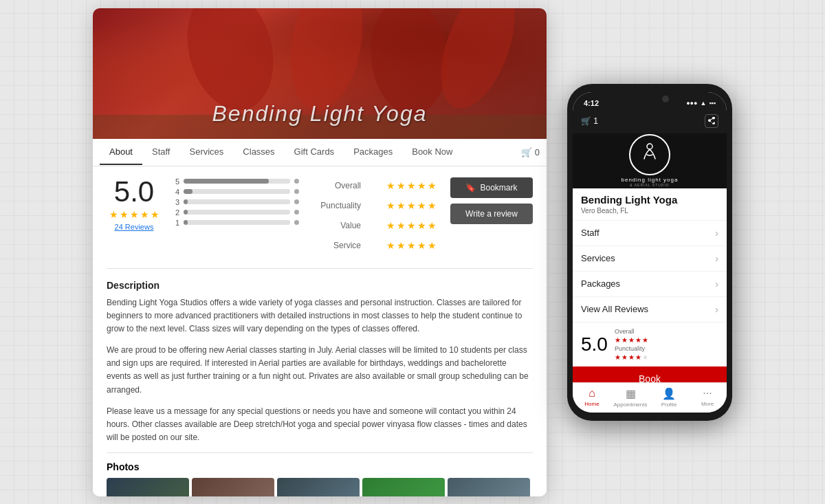 Image resolution: width=825 pixels, height=504 pixels. Describe the element at coordinates (237, 212) in the screenshot. I see `bar-row-2: 2` at that location.